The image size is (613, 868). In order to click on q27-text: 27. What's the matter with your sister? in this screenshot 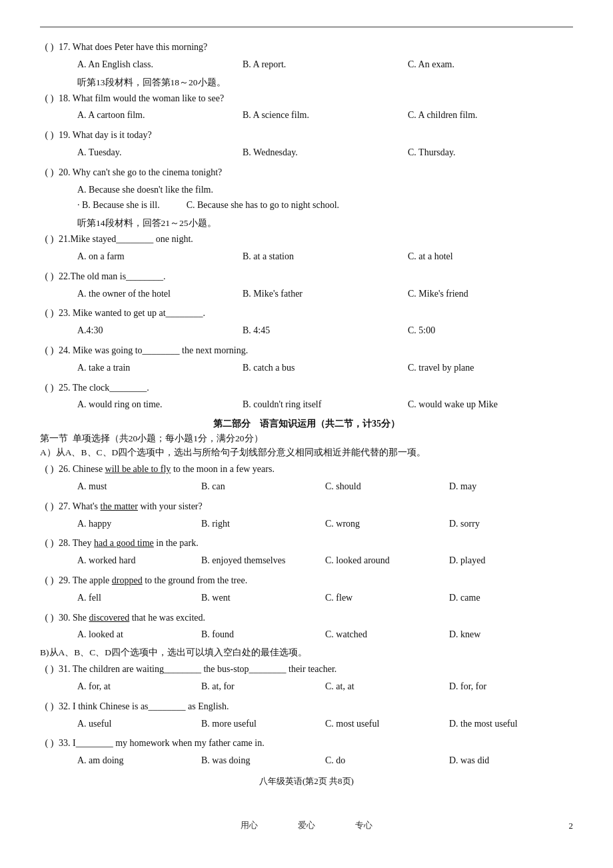, I will do `click(316, 507)`.